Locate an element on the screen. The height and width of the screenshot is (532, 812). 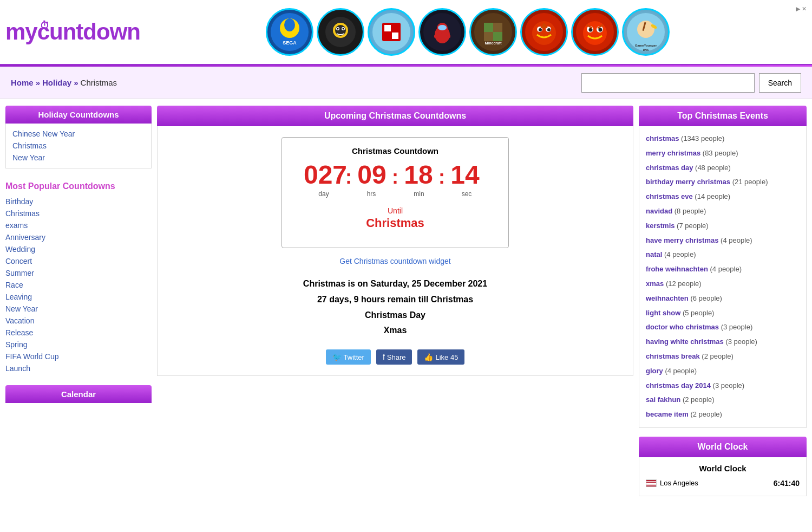
sidebar-link-christmas: Christmas is located at coordinates (78, 146).